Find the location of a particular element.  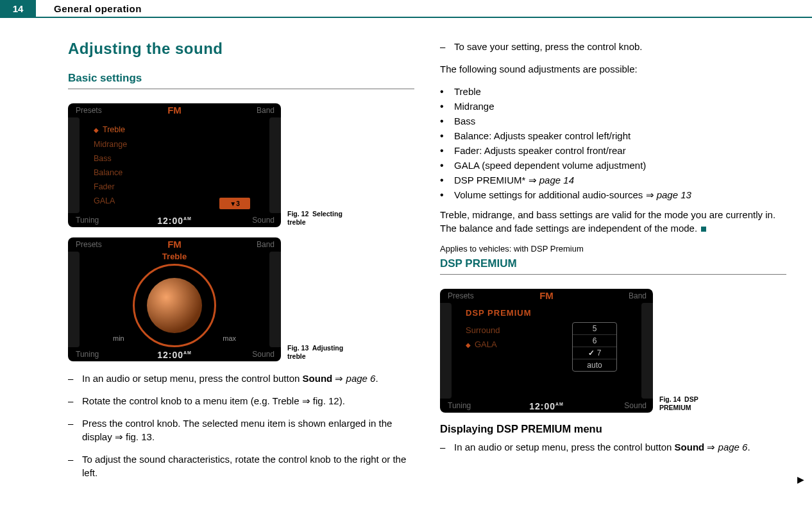

dsp-title: DSP PREMIUM is located at coordinates (499, 313).